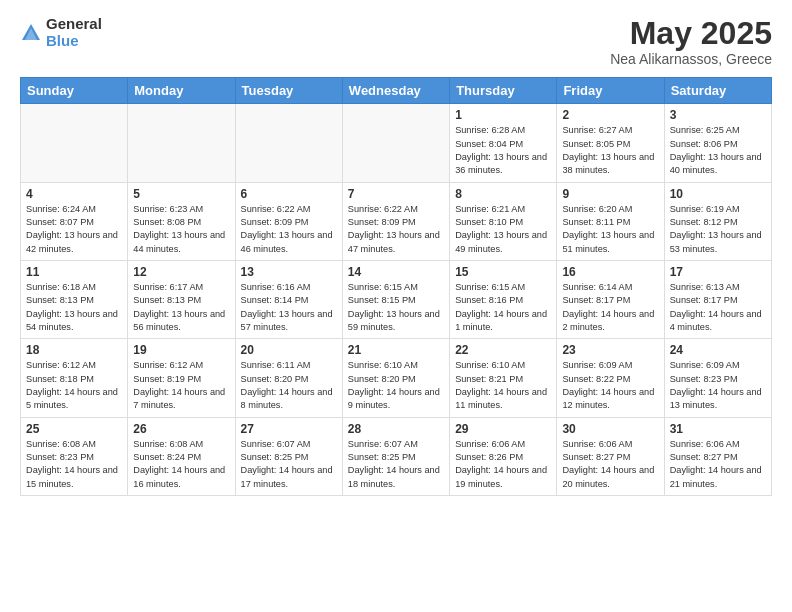 Image resolution: width=792 pixels, height=612 pixels. What do you see at coordinates (181, 429) in the screenshot?
I see `day-number: 26` at bounding box center [181, 429].